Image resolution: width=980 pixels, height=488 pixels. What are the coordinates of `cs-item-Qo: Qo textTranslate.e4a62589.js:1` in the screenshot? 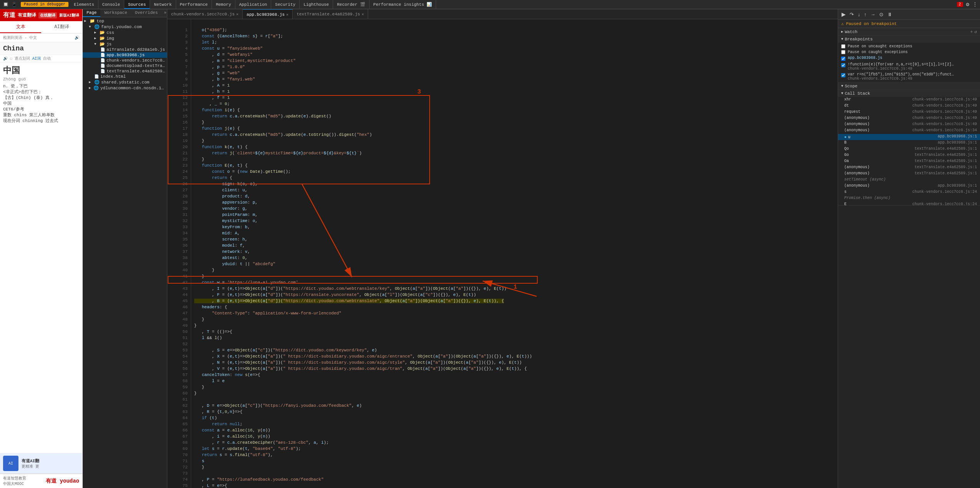 It's located at (909, 149).